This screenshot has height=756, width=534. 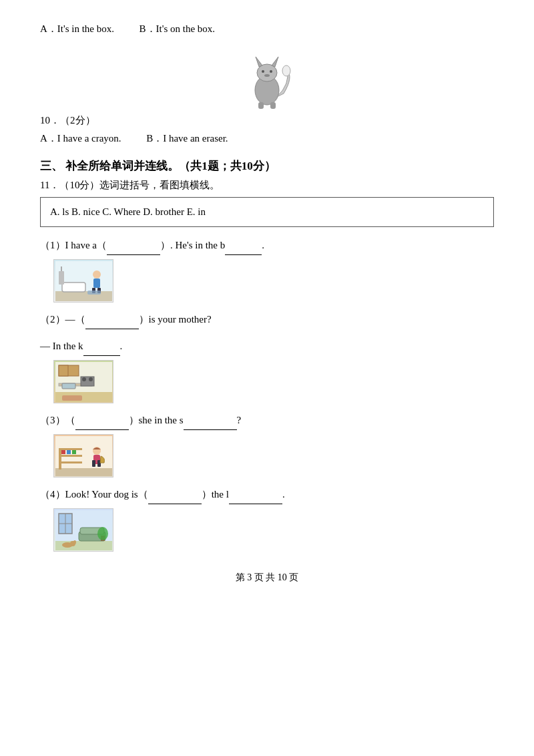 What do you see at coordinates (267, 245) in the screenshot?
I see `fill-item-1: （1）I have a（）. He's in the b.` at bounding box center [267, 245].